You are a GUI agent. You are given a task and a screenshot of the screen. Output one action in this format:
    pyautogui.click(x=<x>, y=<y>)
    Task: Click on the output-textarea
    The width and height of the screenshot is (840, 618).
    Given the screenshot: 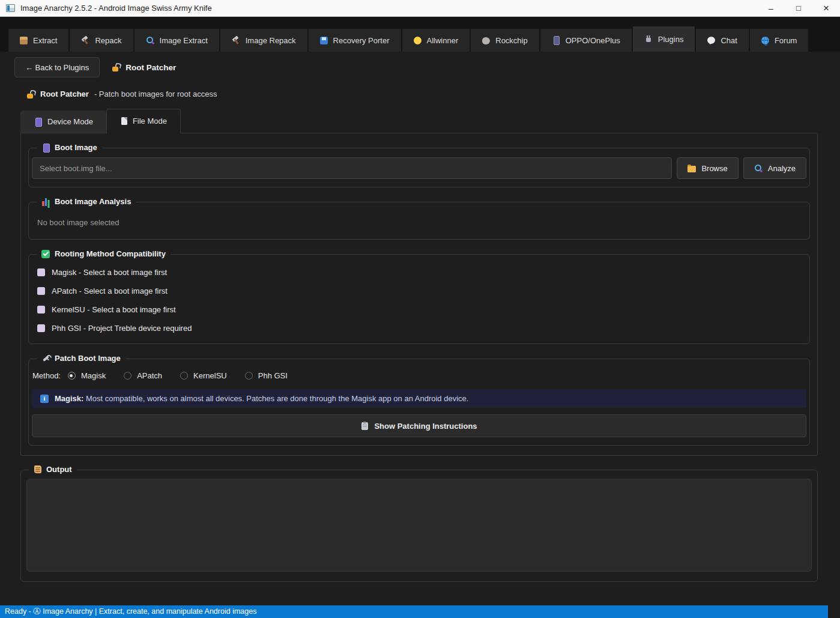 What is the action you would take?
    pyautogui.click(x=419, y=525)
    